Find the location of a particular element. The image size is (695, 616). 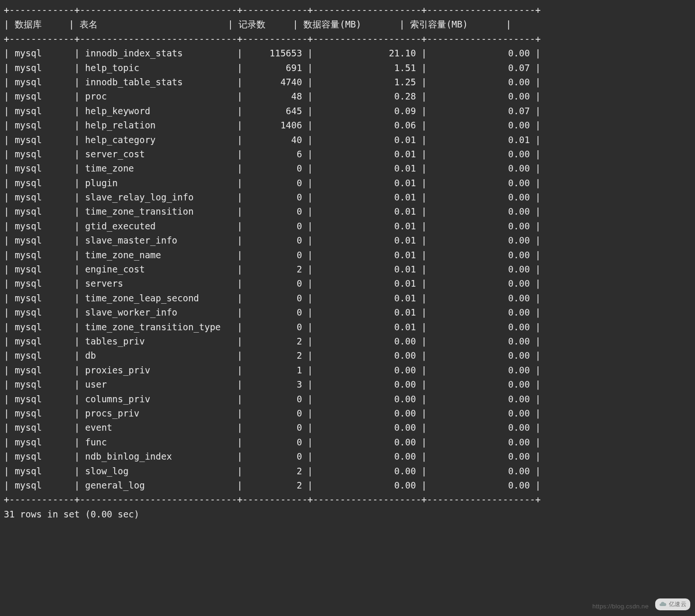

result-footer: 31 rows in set (0.00 sec) is located at coordinates (348, 514).